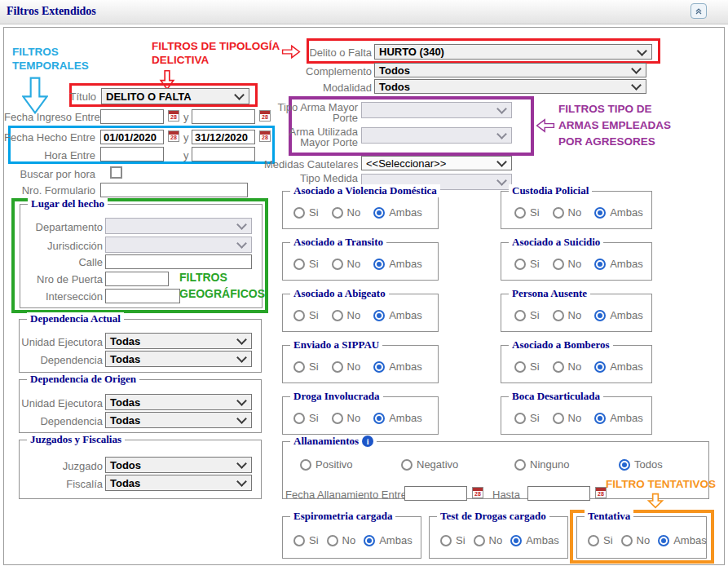  What do you see at coordinates (179, 226) in the screenshot?
I see `departamento-select` at bounding box center [179, 226].